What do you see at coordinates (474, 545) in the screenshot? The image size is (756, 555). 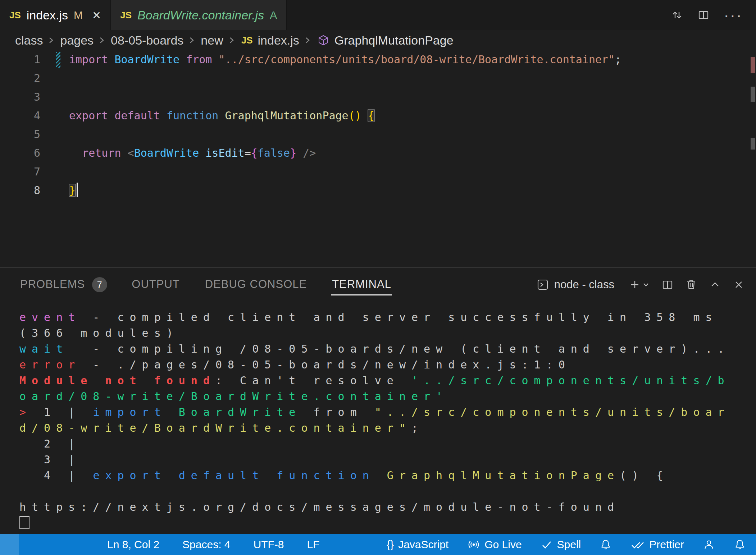 I see `broadcast-icon` at bounding box center [474, 545].